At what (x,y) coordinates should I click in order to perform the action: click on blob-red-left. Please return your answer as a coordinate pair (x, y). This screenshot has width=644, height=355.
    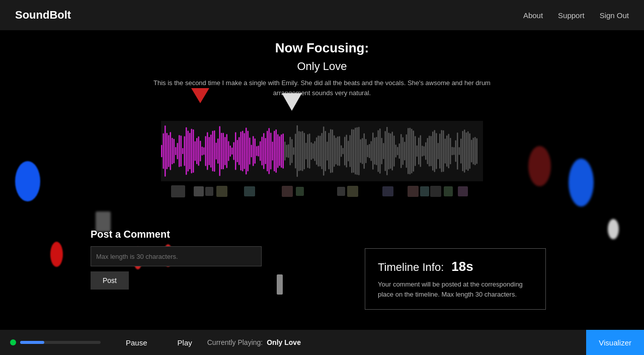
    Looking at the image, I should click on (56, 254).